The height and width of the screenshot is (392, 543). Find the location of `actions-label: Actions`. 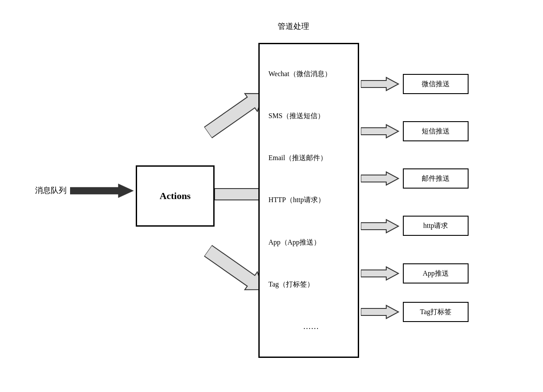

actions-label: Actions is located at coordinates (175, 196).